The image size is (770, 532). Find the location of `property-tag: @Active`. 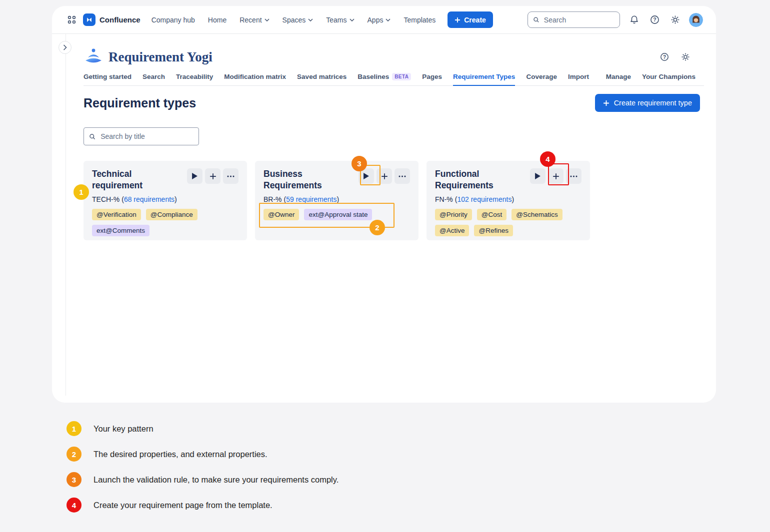

property-tag: @Active is located at coordinates (452, 231).